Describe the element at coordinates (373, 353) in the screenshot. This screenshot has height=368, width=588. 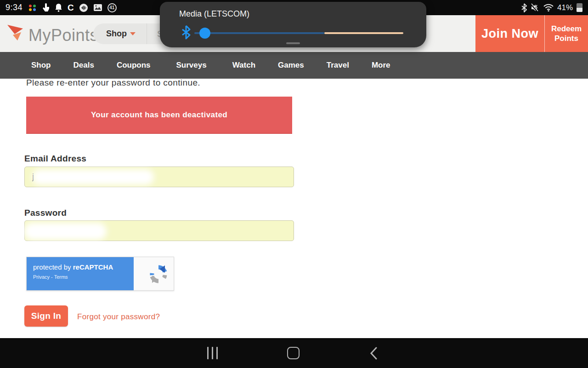
I see `back-chevron-icon` at that location.